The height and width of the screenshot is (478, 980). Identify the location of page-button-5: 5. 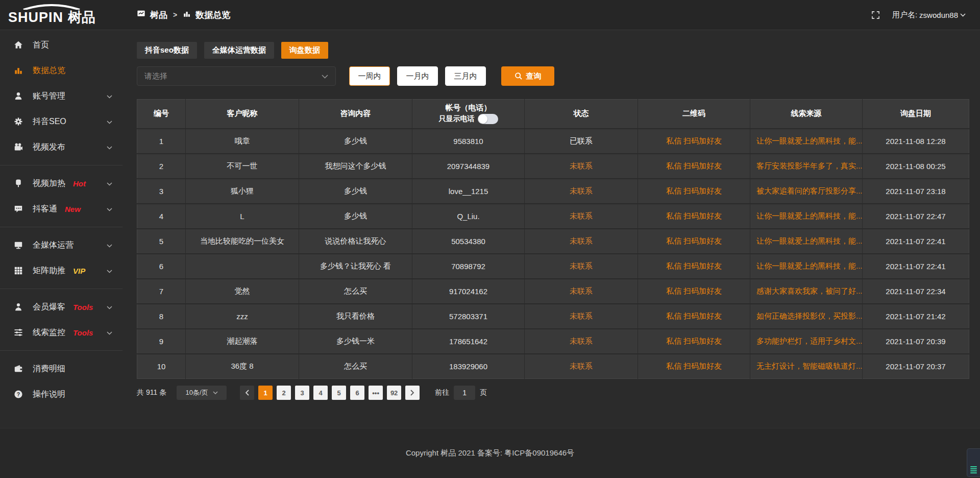
(339, 393).